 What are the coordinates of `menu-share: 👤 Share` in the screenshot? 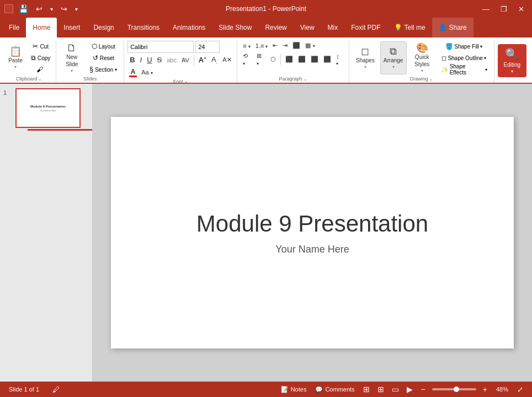 It's located at (453, 28).